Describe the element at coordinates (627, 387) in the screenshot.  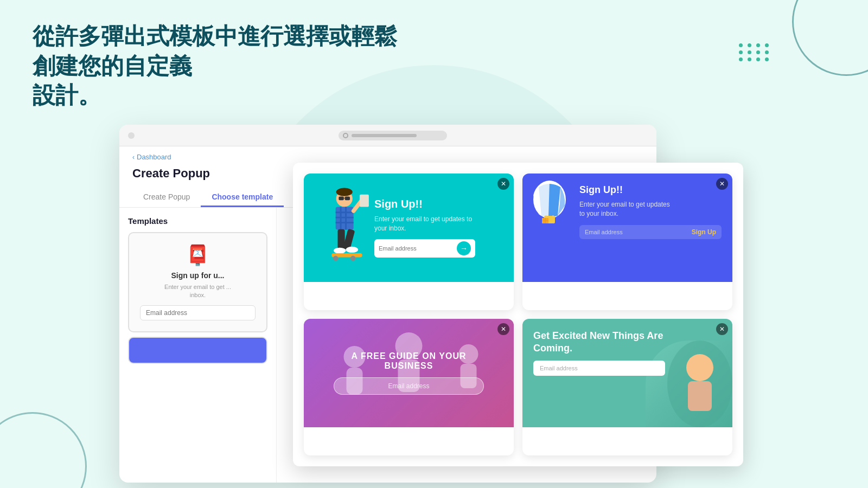
I see `gallery-card-teal: ✕ Get Excited New Things Are Coming. Ema…` at that location.